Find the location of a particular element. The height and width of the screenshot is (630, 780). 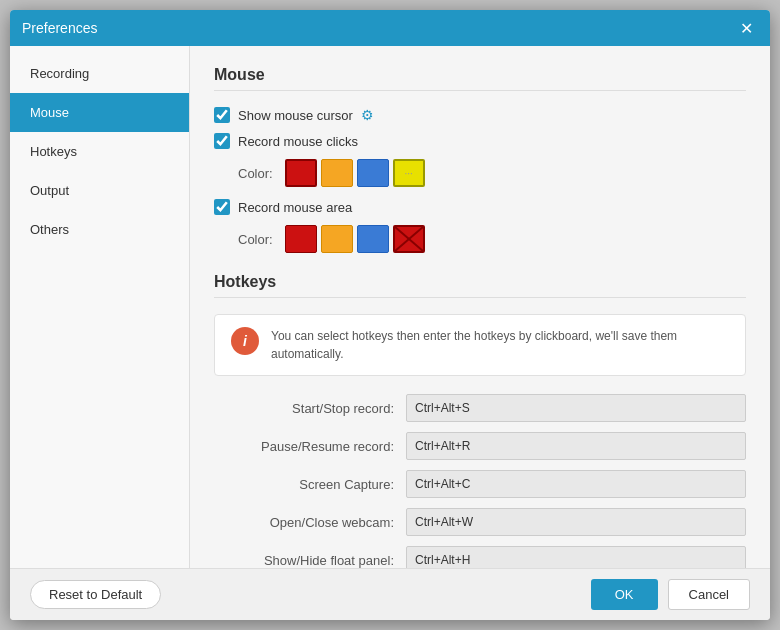

hotkey-row-screen-capture: Screen Capture: is located at coordinates (480, 484).